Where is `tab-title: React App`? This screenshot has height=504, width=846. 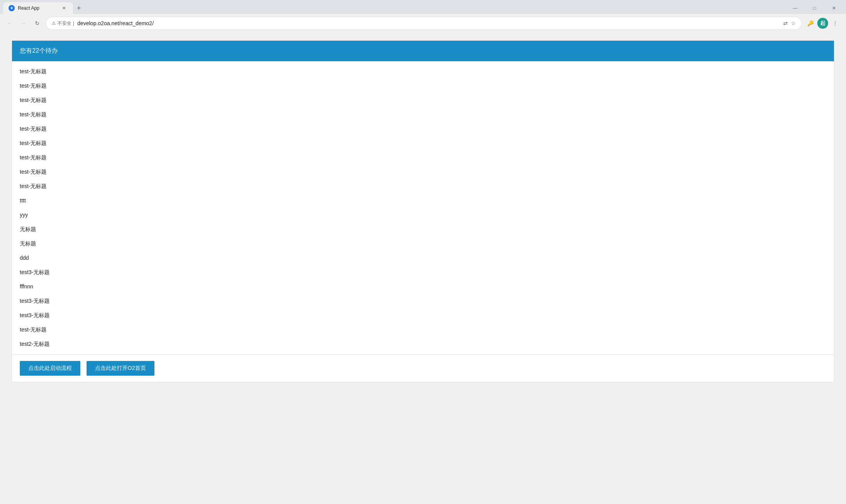
tab-title: React App is located at coordinates (29, 8).